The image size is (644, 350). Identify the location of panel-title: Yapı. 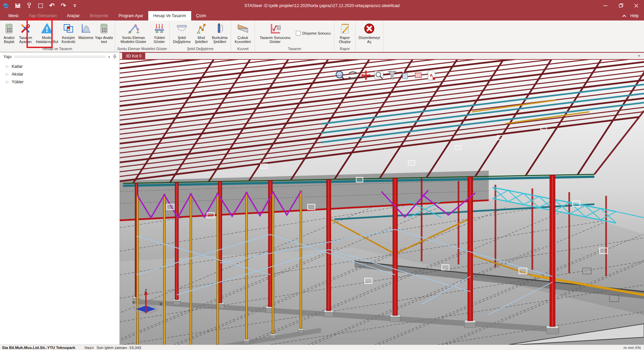
(7, 57).